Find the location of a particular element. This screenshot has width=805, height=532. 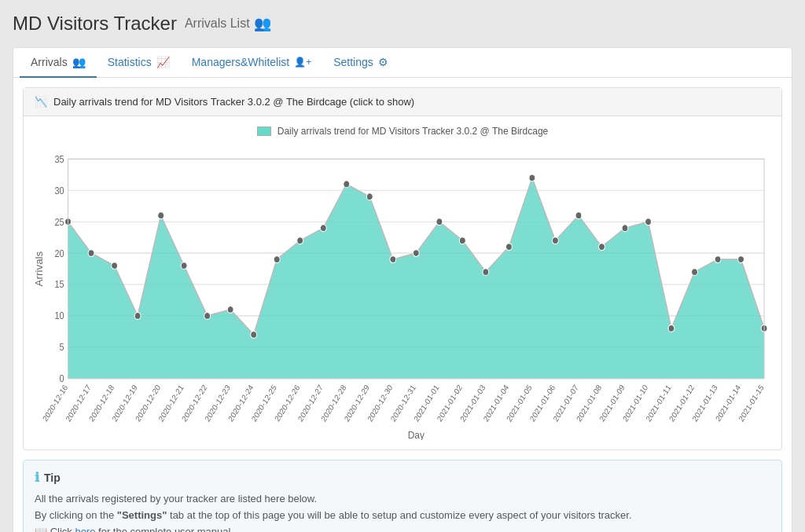

tip-section: ℹ Tip All the arrivals registered by you… is located at coordinates (402, 496).